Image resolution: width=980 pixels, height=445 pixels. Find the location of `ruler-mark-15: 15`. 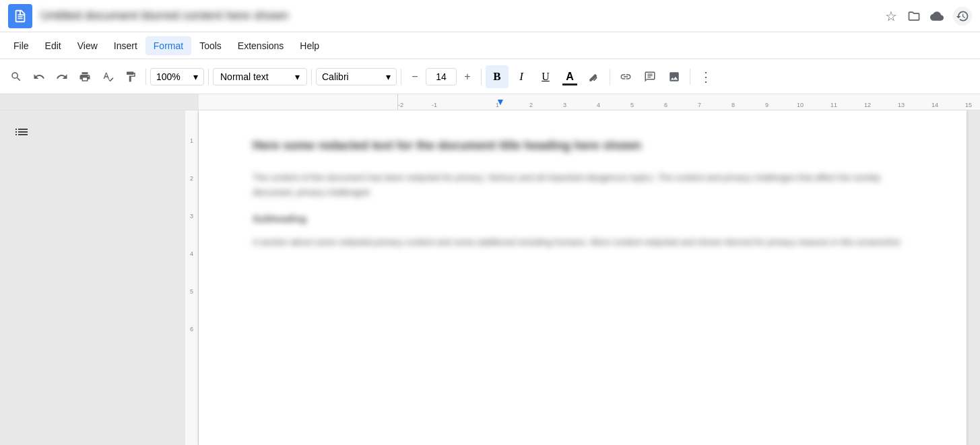

ruler-mark-15: 15 is located at coordinates (969, 105).